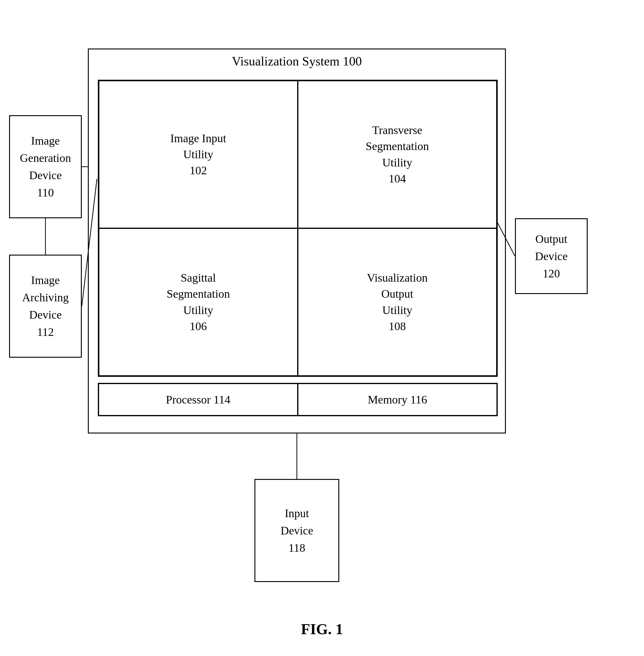  What do you see at coordinates (397, 302) in the screenshot?
I see `visualization-output-label: VisualizationOutputUtility108` at bounding box center [397, 302].